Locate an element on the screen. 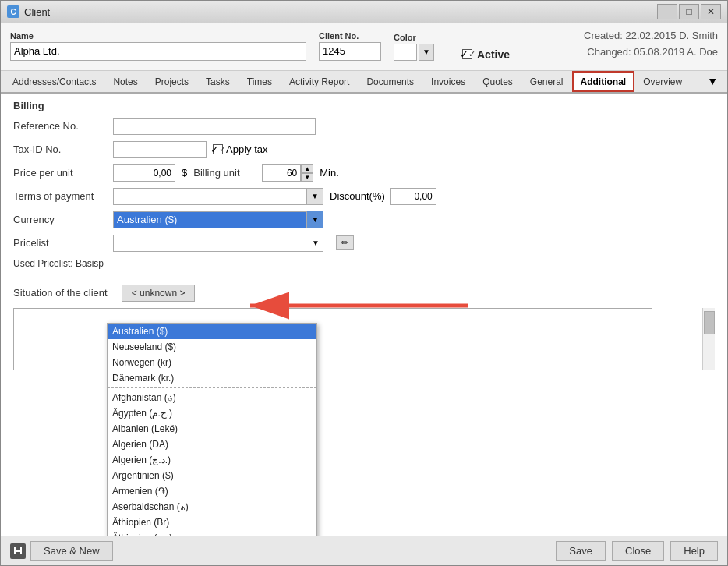 The image size is (728, 566). discount-label: Discount(%) is located at coordinates (357, 196).